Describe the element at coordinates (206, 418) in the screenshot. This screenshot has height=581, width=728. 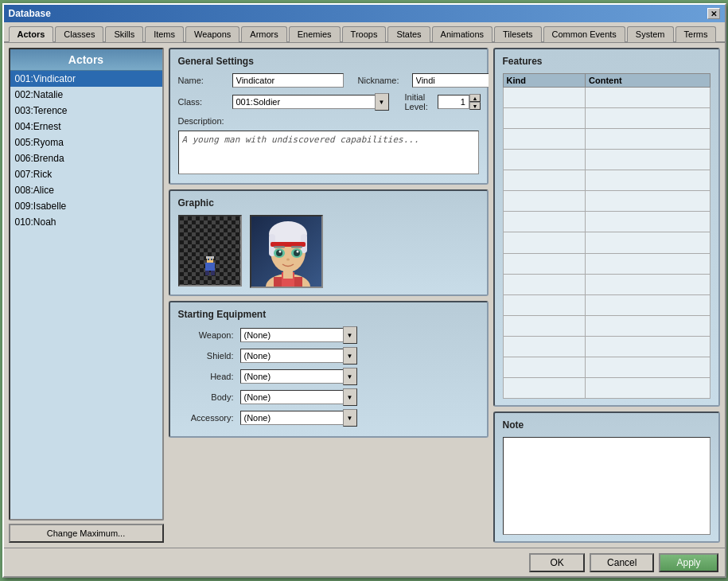
I see `accessory-label: Accessory:` at that location.